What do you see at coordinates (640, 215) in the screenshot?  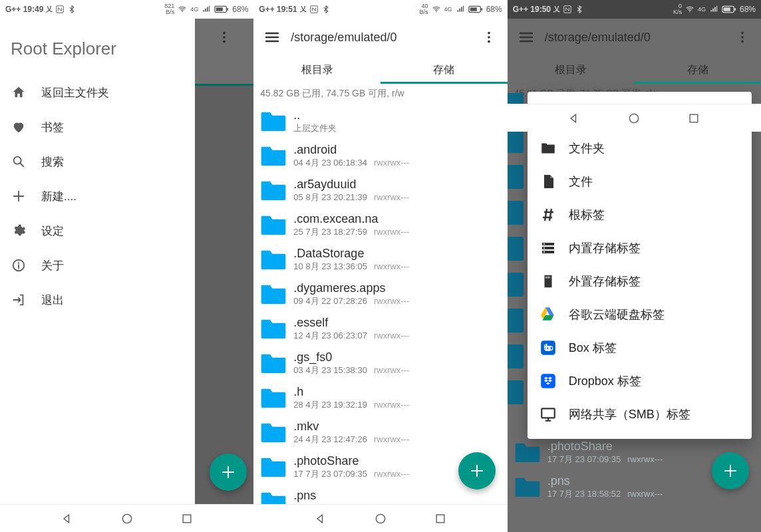 I see `popup-item-root-tab: 根标签` at bounding box center [640, 215].